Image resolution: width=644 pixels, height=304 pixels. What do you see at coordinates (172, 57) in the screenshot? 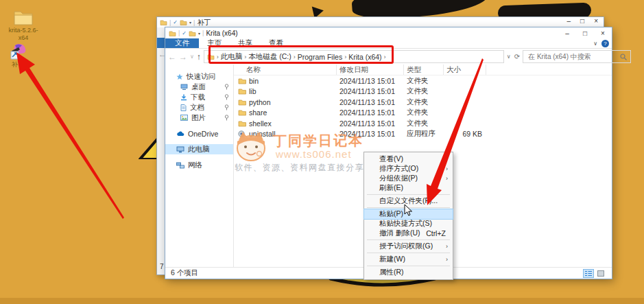
I see `back-button: ←` at bounding box center [172, 57].